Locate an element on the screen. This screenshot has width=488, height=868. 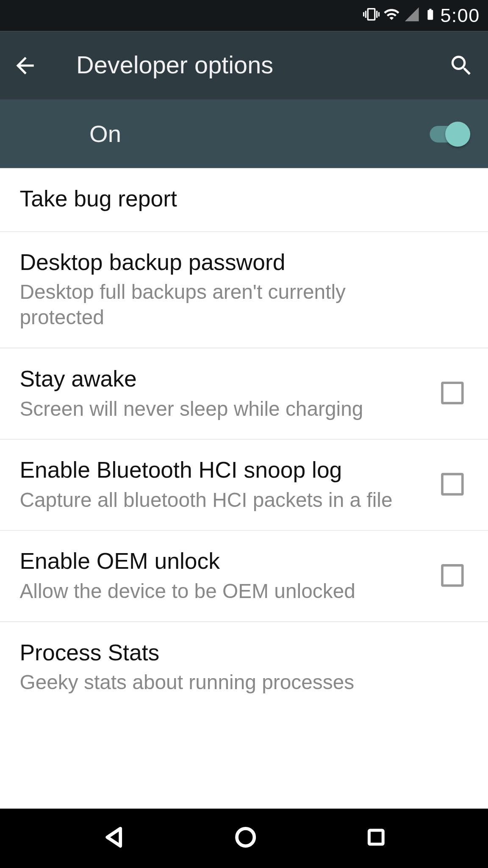
setting-subtitle: Allow the device to be OEM unlocked is located at coordinates (210, 591).